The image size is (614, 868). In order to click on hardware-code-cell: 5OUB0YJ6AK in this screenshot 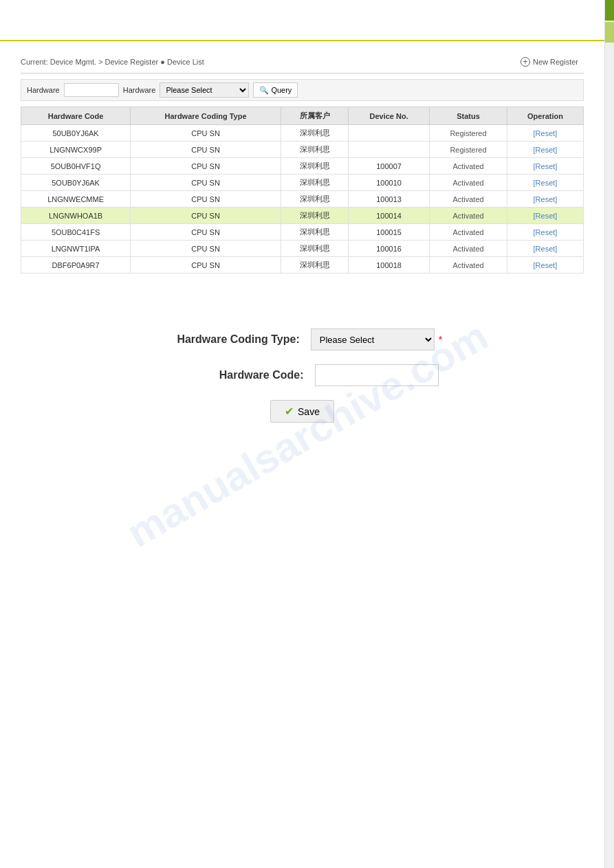, I will do `click(76, 183)`.